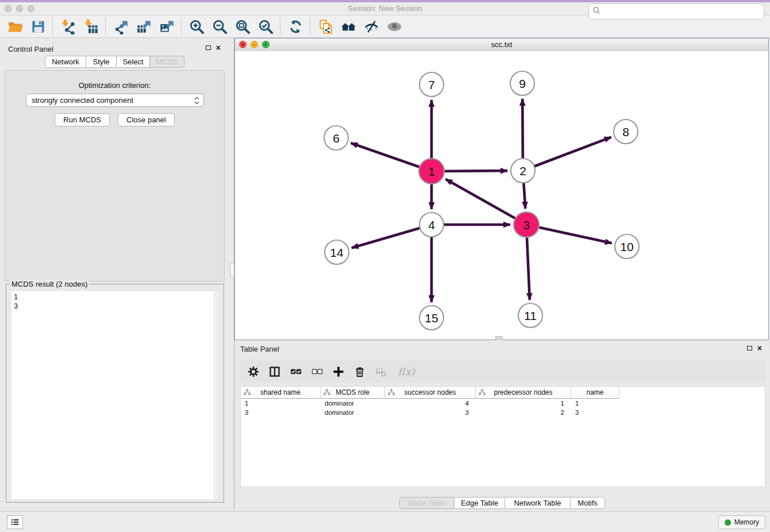 The width and height of the screenshot is (770, 532). Describe the element at coordinates (430, 403) in the screenshot. I see `table-cell: 4` at that location.